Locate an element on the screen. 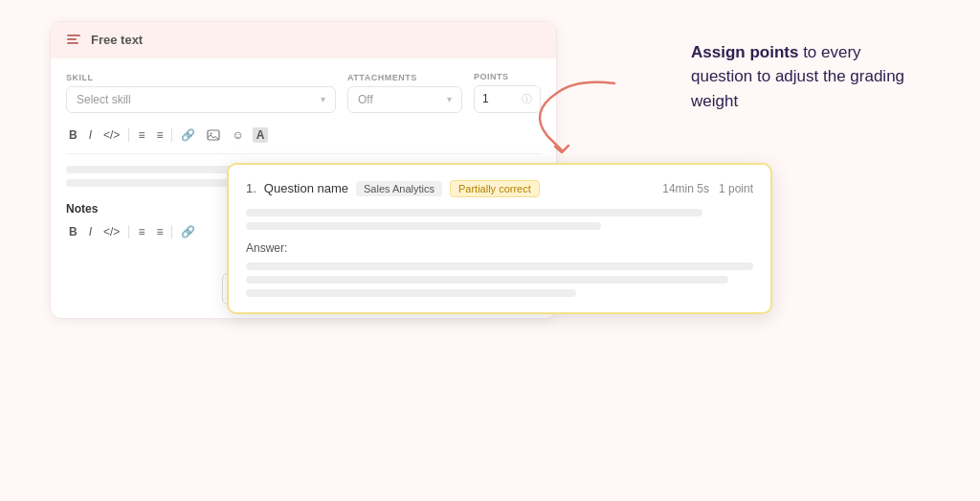 The width and height of the screenshot is (980, 501). notes-ordered-list-button: ≡ is located at coordinates (159, 232).